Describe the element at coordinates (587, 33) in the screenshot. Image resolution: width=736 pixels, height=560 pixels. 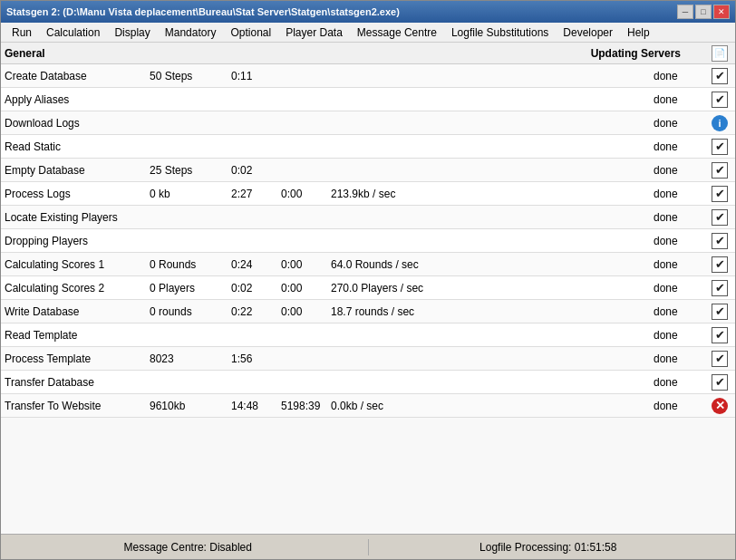
I see `menu-item-developer: Developer` at that location.